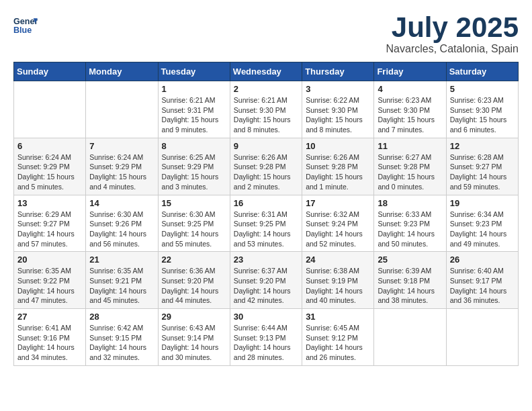 The width and height of the screenshot is (532, 411). What do you see at coordinates (50, 259) in the screenshot?
I see `day-number: 20` at bounding box center [50, 259].